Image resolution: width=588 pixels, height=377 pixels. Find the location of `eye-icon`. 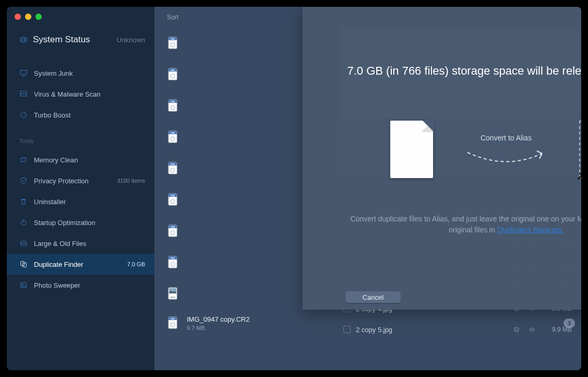

eye-icon is located at coordinates (532, 329).